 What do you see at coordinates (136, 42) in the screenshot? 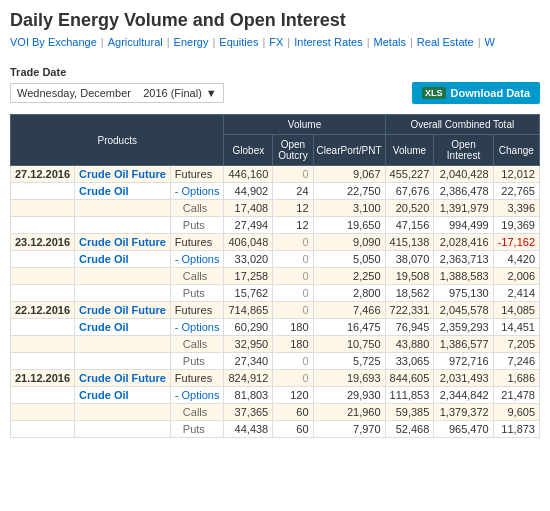
I see `nav-item-agricultural: Agricultural` at bounding box center [136, 42].